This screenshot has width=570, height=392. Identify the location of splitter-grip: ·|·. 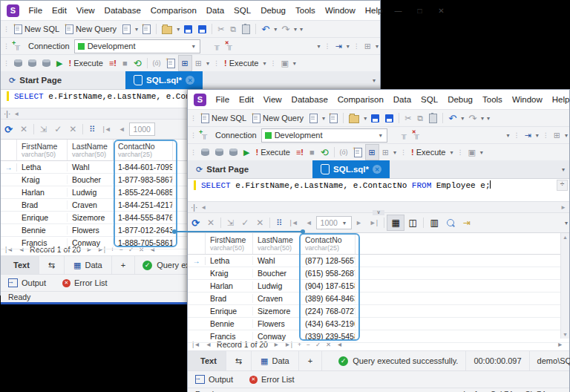
(194, 208).